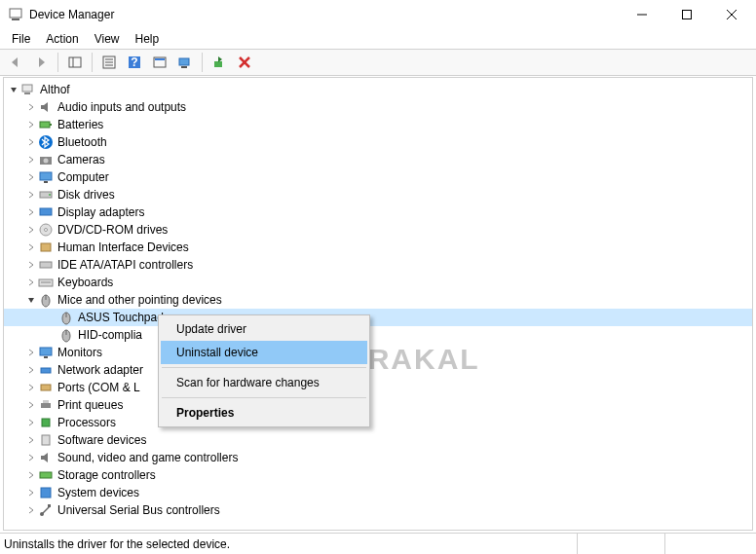 Image resolution: width=756 pixels, height=554 pixels. Describe the element at coordinates (245, 62) in the screenshot. I see `uninstall-button` at that location.